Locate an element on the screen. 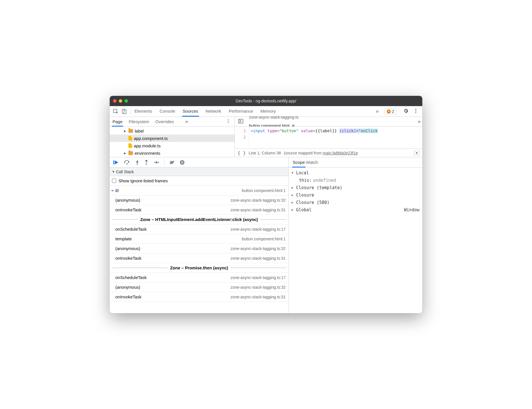 The height and width of the screenshot is (409, 532). more-options-icon is located at coordinates (416, 111).